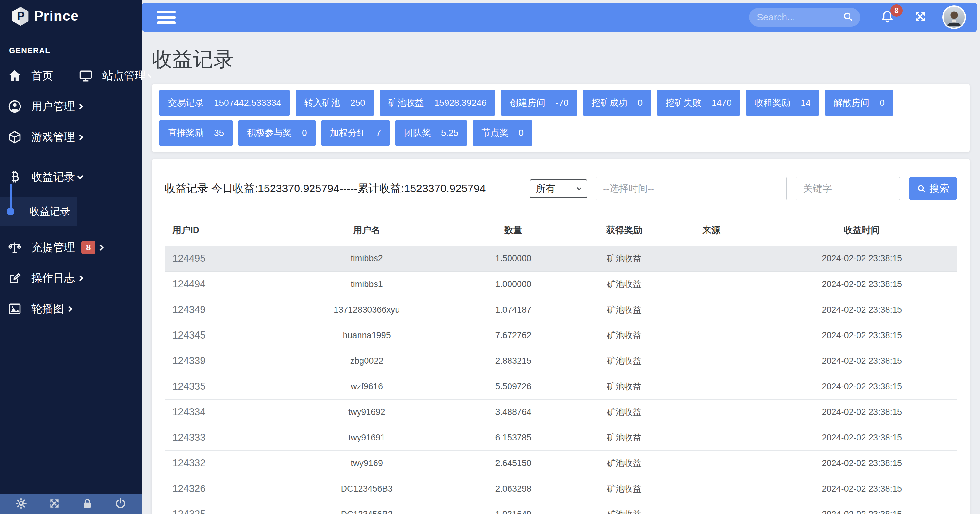 This screenshot has height=514, width=980. I want to click on submenu-active-dot, so click(11, 212).